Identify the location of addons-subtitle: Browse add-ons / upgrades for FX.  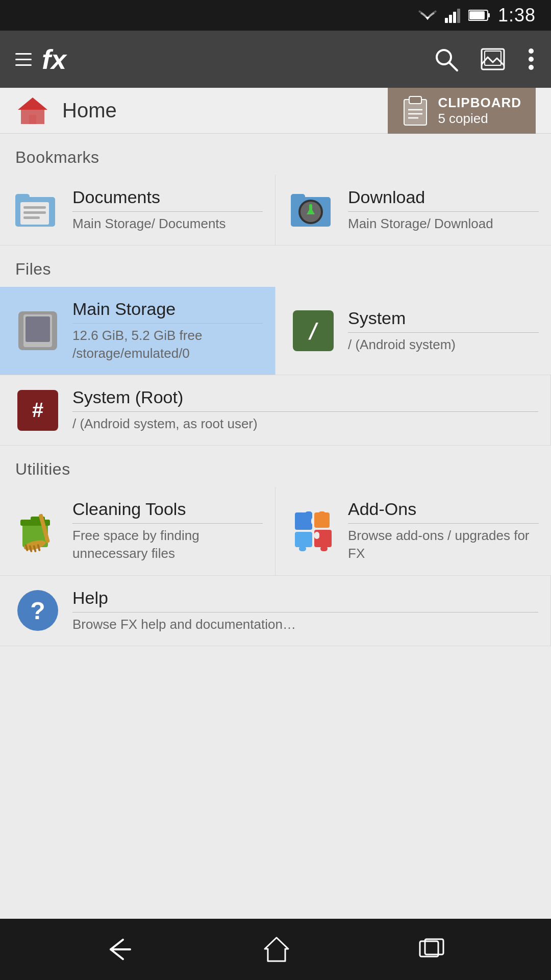
(443, 545).